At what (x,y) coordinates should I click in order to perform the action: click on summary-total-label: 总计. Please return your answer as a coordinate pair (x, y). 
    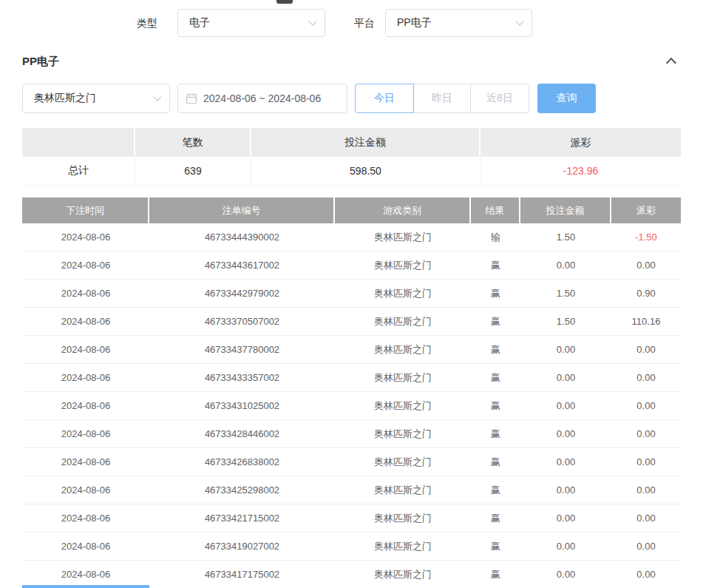
    Looking at the image, I should click on (78, 172).